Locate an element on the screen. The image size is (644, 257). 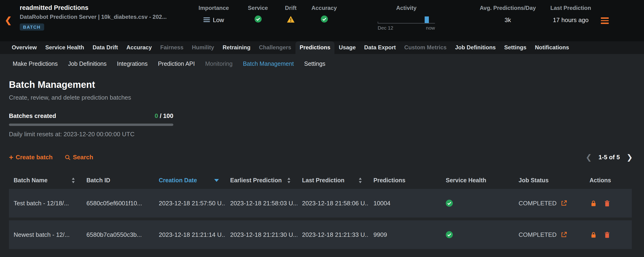
column-header-last-prediction: Last Prediction is located at coordinates (333, 180).